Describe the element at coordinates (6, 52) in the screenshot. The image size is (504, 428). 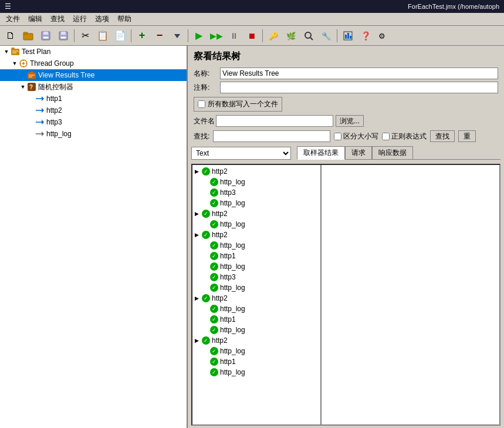
I see `toggle-testplan: ▼` at that location.